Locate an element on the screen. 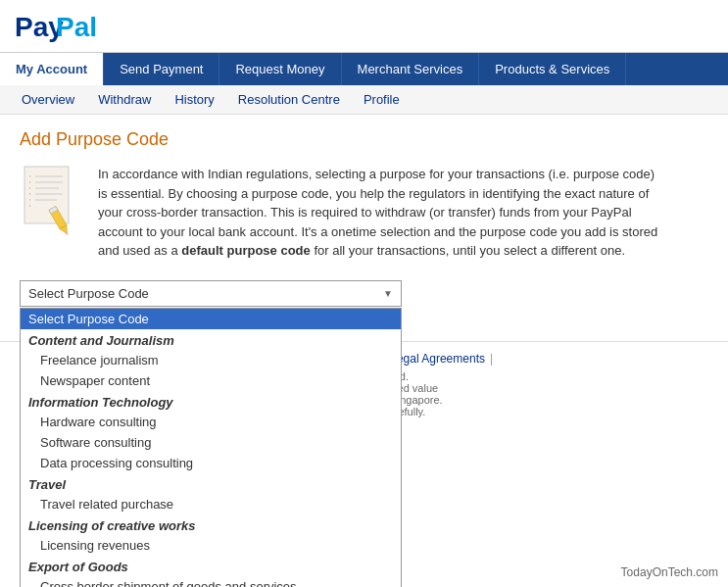 Image resolution: width=728 pixels, height=587 pixels. svg-text: Pal is located at coordinates (76, 27).